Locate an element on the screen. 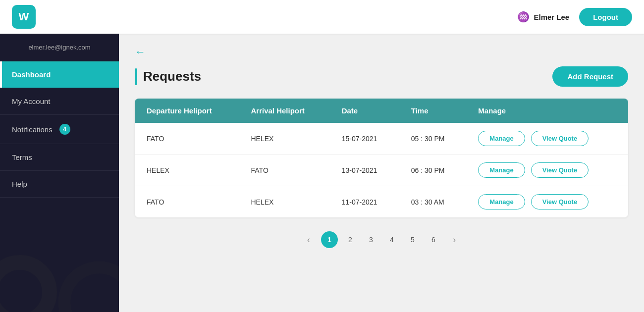 The image size is (644, 312). user-icon: ♒ is located at coordinates (523, 17).